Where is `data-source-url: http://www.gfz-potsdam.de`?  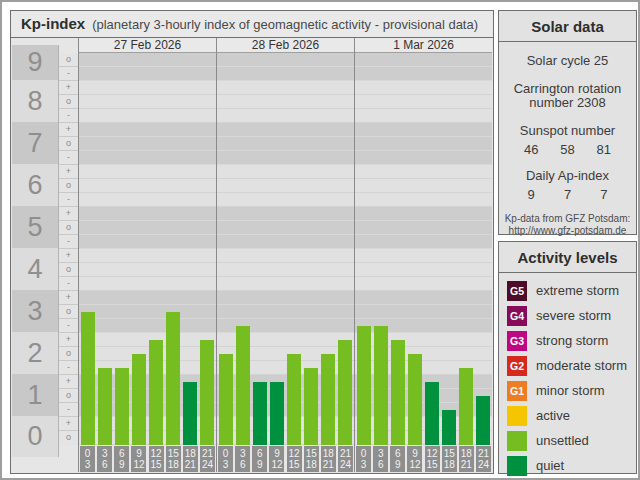 data-source-url: http://www.gfz-potsdam.de is located at coordinates (568, 231).